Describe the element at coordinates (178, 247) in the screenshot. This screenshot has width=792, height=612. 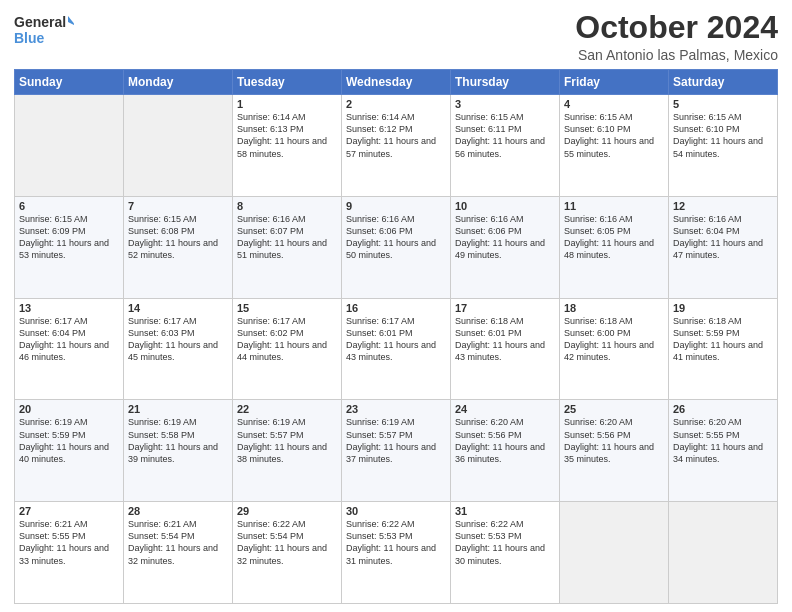
I see `calendar-cell: 7 Sunrise: 6:15 AM Sunset: 6:08 PM Dayli…` at that location.